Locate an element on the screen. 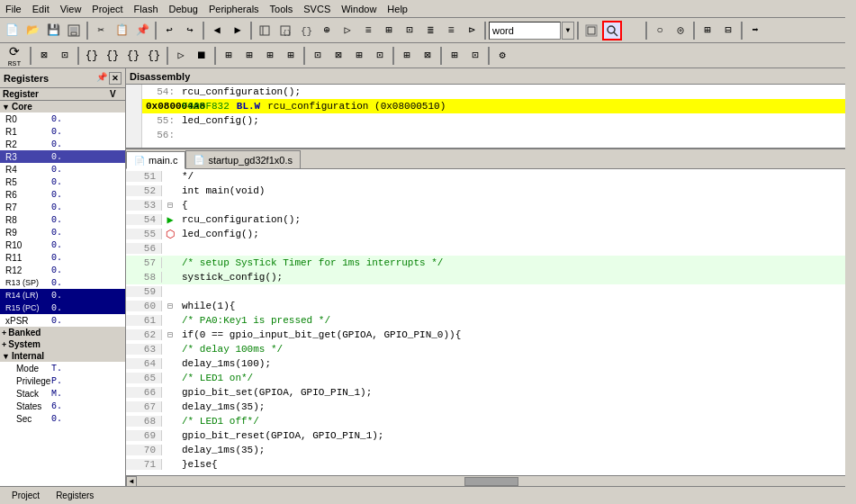  statusbar-project-tab: Project is located at coordinates (25, 495).